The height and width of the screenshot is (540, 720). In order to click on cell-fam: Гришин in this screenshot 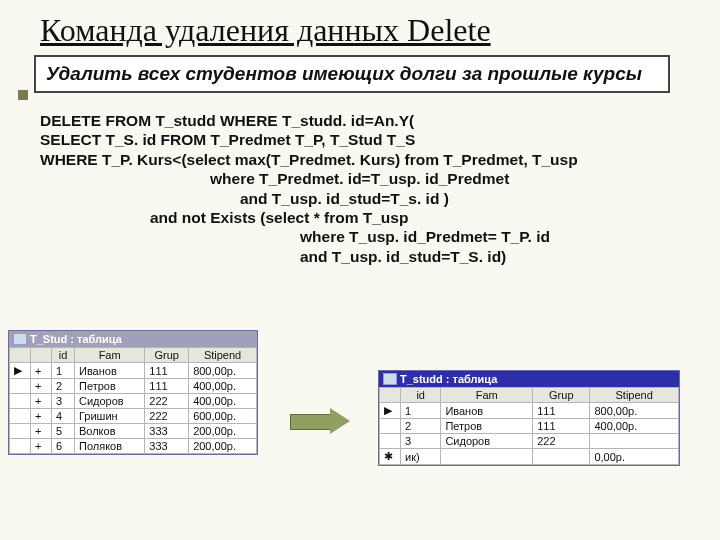, I will do `click(109, 416)`.